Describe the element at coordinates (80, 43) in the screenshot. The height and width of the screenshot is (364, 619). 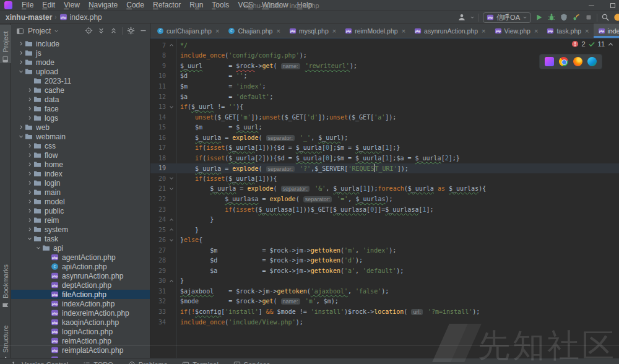
I see `tree-item-include: include` at that location.